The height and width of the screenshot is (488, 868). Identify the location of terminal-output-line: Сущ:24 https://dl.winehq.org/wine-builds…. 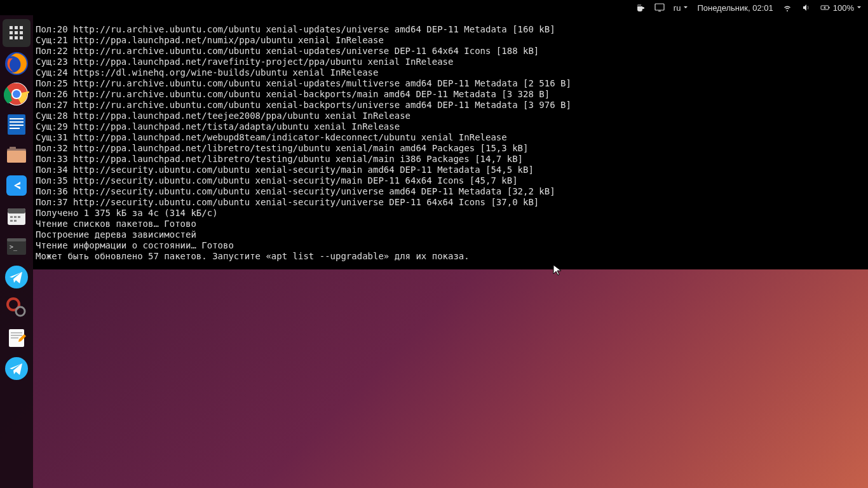
(451, 72).